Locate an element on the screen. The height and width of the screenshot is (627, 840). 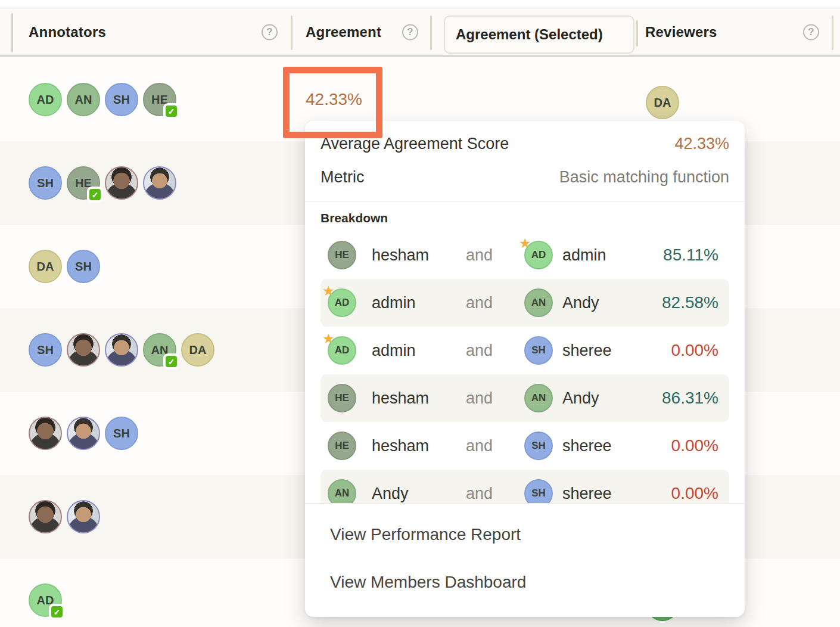
view-performance-report-link: View Performance Report is located at coordinates (537, 535).